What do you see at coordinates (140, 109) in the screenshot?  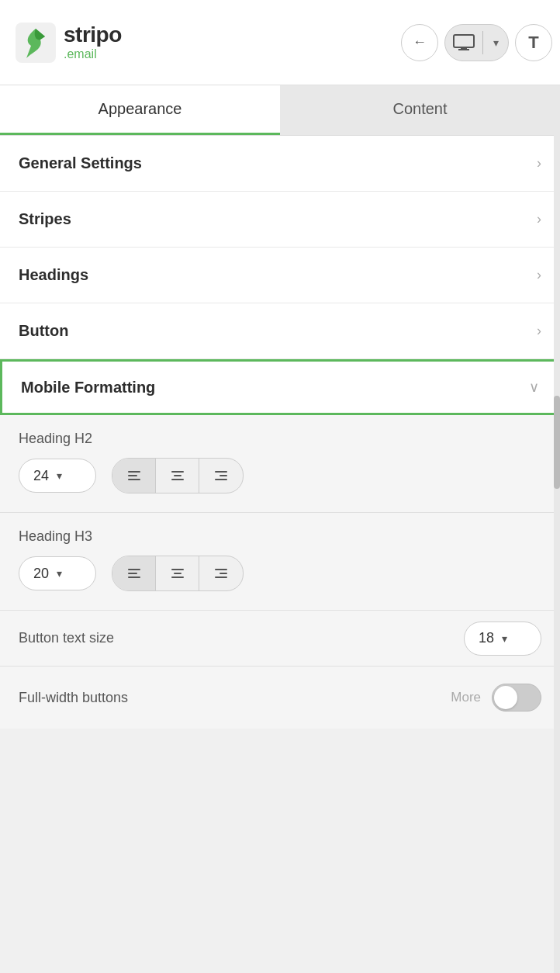 I see `tab-appearance-label: Appearance` at bounding box center [140, 109].